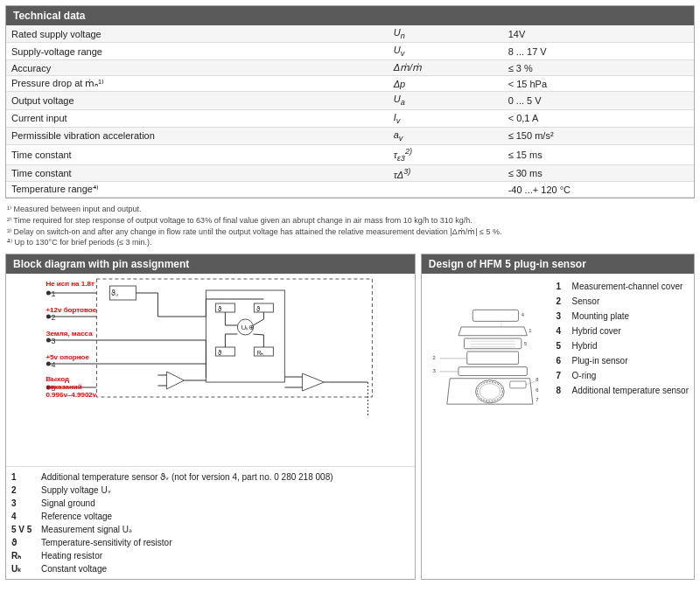 The image size is (700, 606). I want to click on row-symbol: Δṁ/ṁ, so click(446, 68).